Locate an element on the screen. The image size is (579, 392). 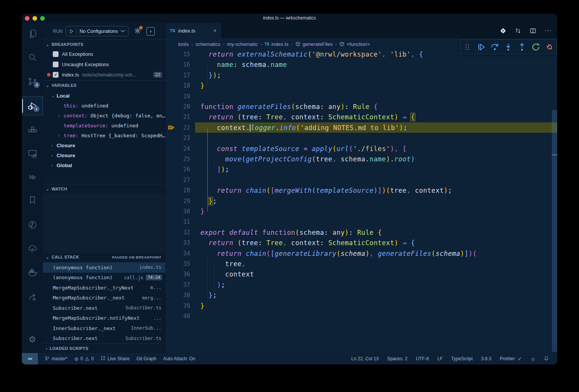
line-number: 34 is located at coordinates (180, 254).